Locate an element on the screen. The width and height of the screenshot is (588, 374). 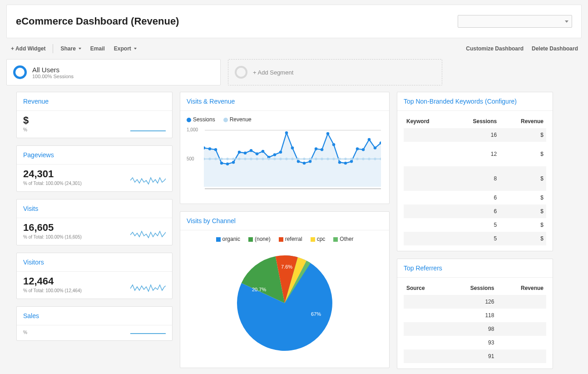
revenue-value: $ is located at coordinates (26, 120).